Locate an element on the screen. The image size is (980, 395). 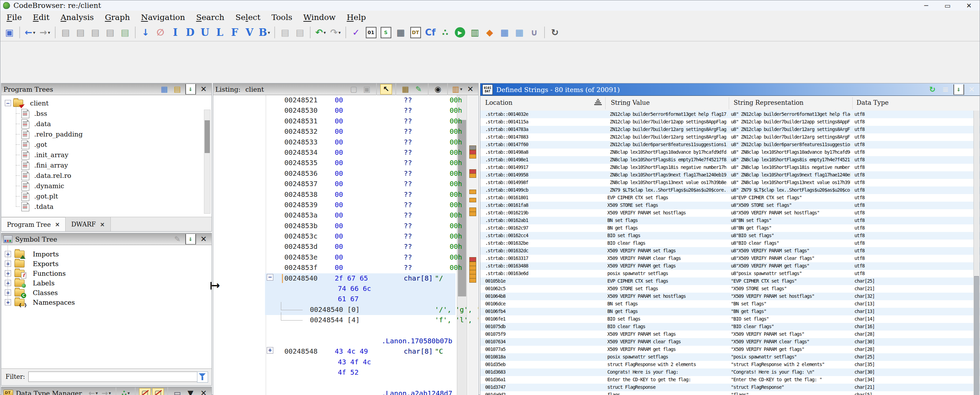
defined-strings-header: Defined Strings - 80 items (of 20091) ↻▾… is located at coordinates (730, 90).